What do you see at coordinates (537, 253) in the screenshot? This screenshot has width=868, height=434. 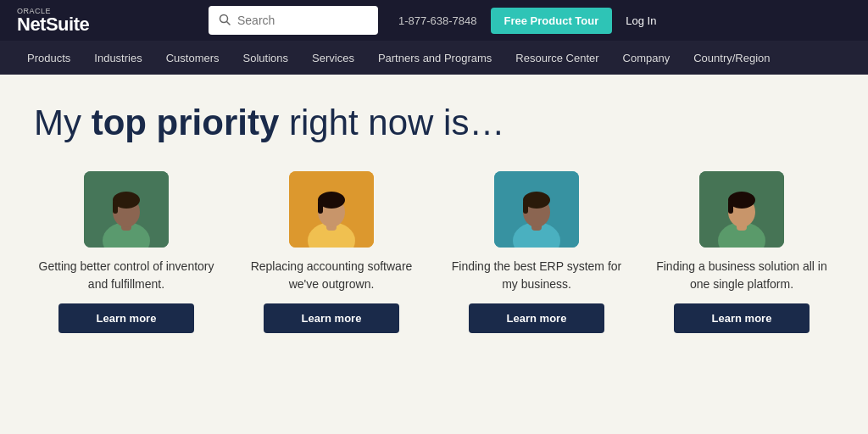 I see `card-2: Finding the best ERP system for my busin…` at bounding box center [537, 253].